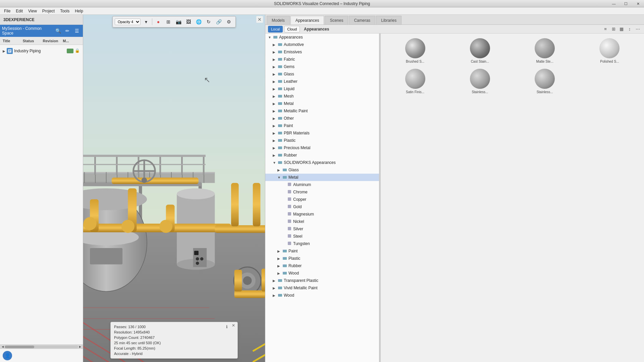 The image size is (644, 362). What do you see at coordinates (322, 96) in the screenshot?
I see `tree-node-mesh: ▶Mesh` at bounding box center [322, 96].